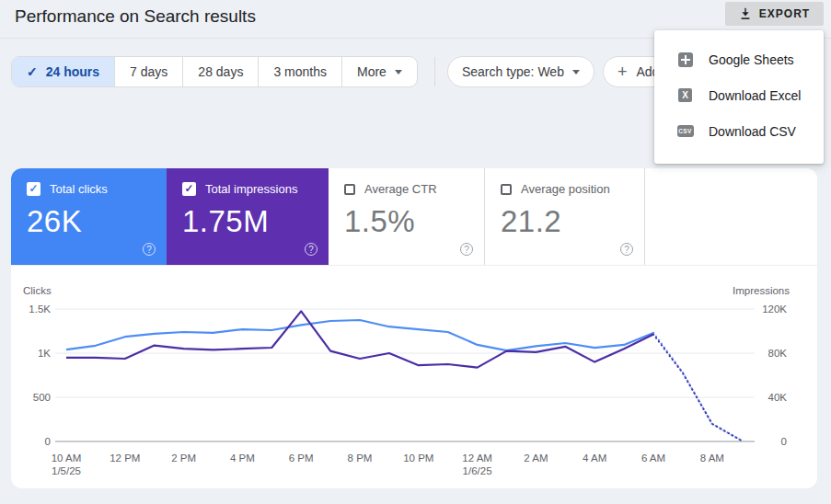 The image size is (831, 504). What do you see at coordinates (565, 189) in the screenshot?
I see `metric-label: Average position` at bounding box center [565, 189].